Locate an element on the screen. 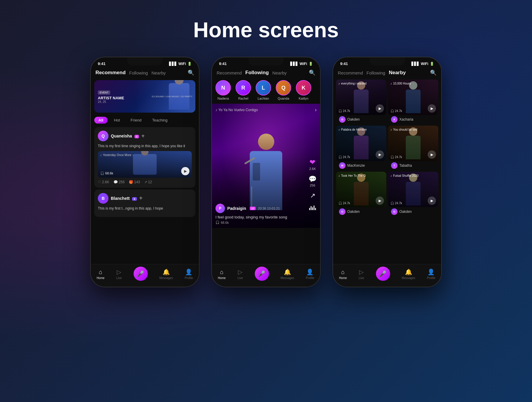  nearby-play-3: ▶ is located at coordinates (380, 155).